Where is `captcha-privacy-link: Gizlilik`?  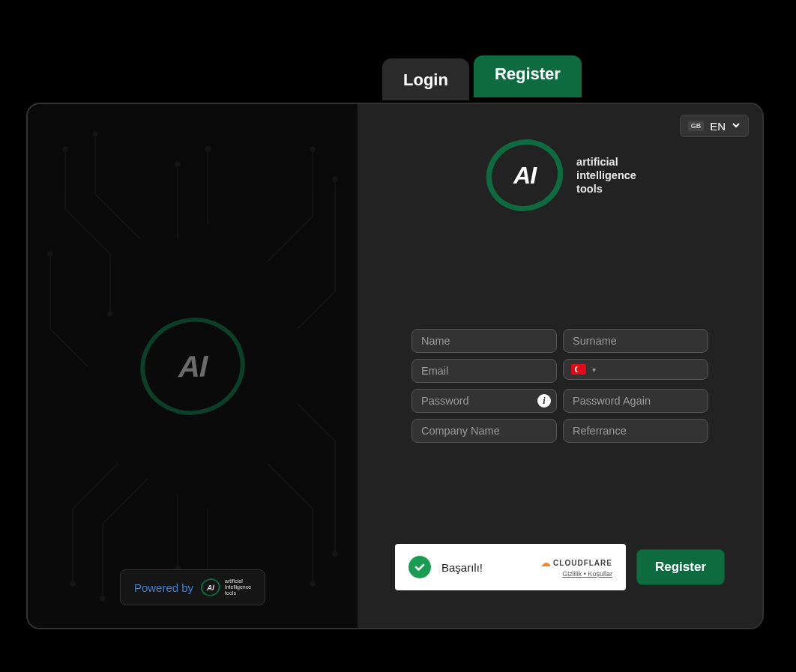 captcha-privacy-link: Gizlilik is located at coordinates (572, 574).